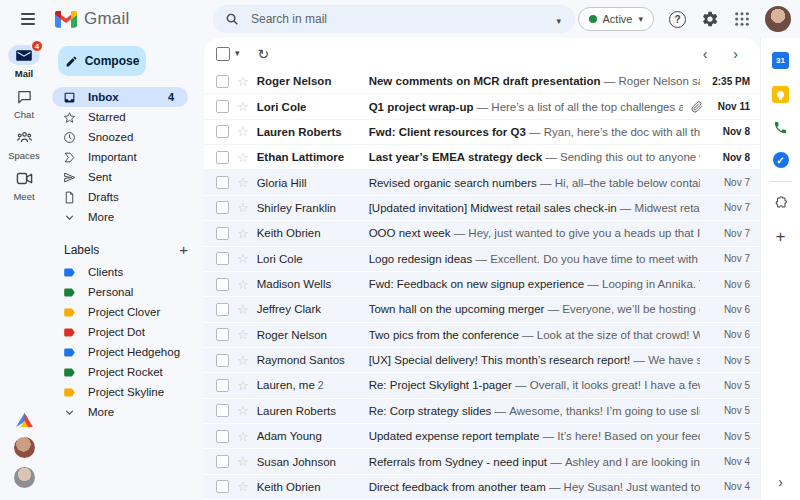 The image size is (800, 500). What do you see at coordinates (780, 128) in the screenshot?
I see `voice-panel-button` at bounding box center [780, 128].